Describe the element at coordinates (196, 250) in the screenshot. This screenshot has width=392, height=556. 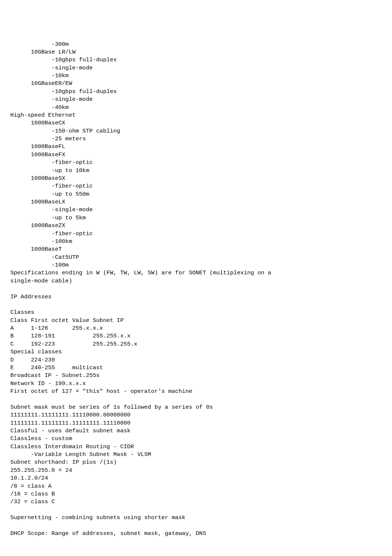
I see `text-line: 1000BaseT` at that location.